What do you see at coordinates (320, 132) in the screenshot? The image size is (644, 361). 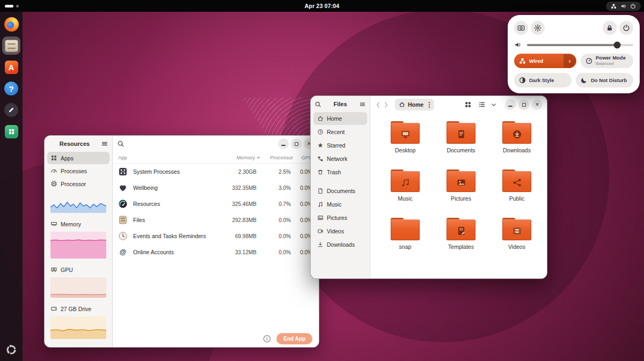 I see `recent-icon` at bounding box center [320, 132].